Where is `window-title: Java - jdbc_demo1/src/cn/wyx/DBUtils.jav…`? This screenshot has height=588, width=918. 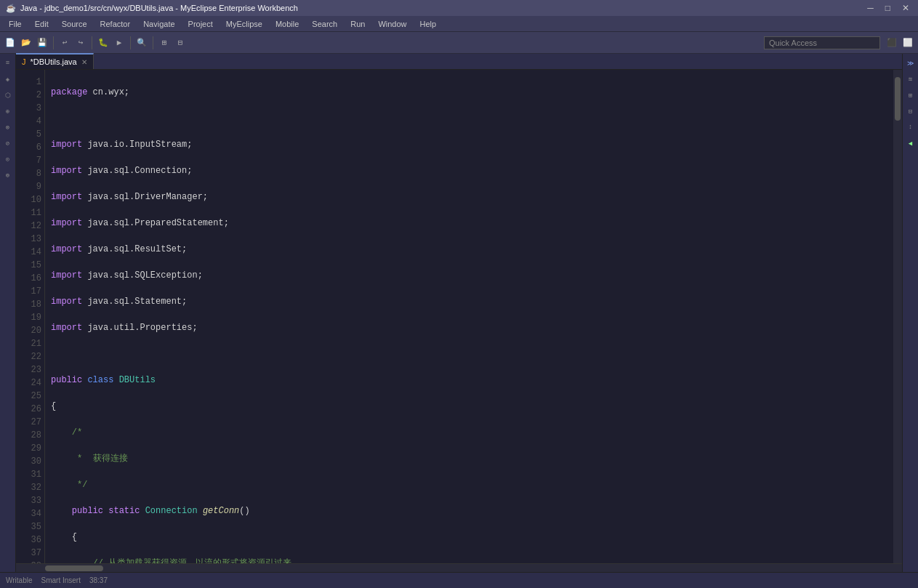
window-title: Java - jdbc_demo1/src/cn/wyx/DBUtils.jav… is located at coordinates (159, 8).